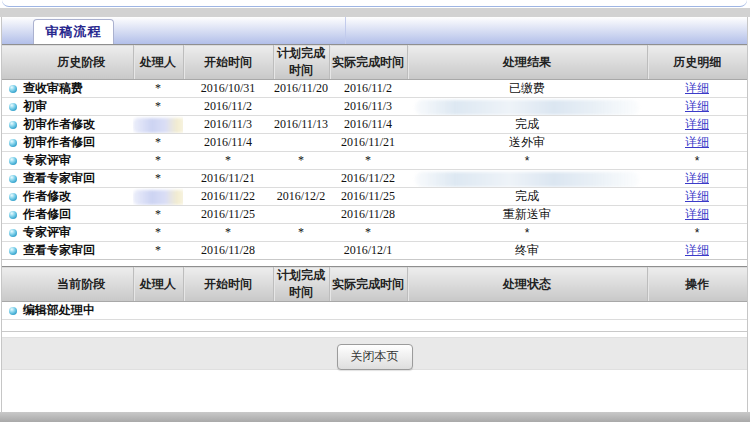 The width and height of the screenshot is (750, 422). What do you see at coordinates (68, 197) in the screenshot?
I see `stage-cell: 作者修改` at bounding box center [68, 197].